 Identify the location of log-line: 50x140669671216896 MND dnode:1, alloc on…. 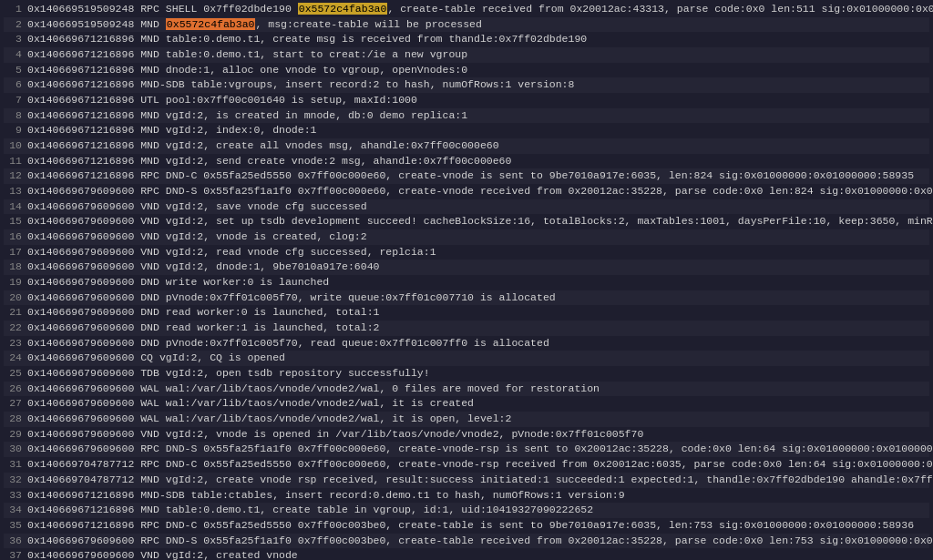
(466, 71).